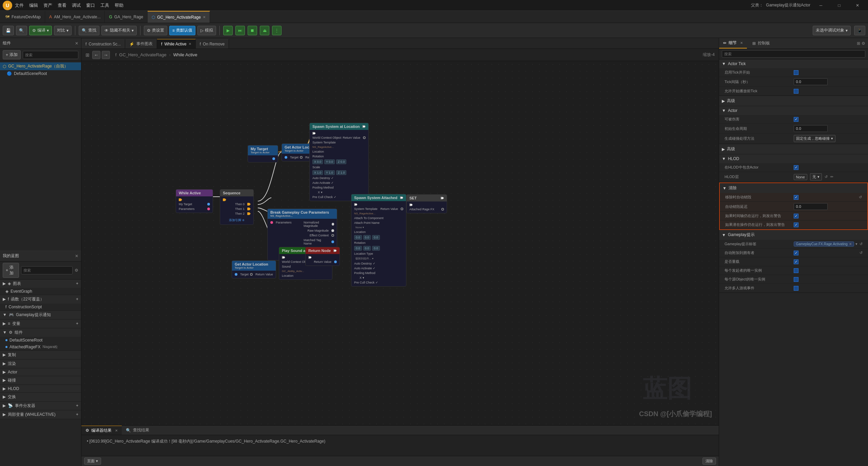  Describe the element at coordinates (796, 279) in the screenshot. I see `unique-per-source-checkbox` at that location.